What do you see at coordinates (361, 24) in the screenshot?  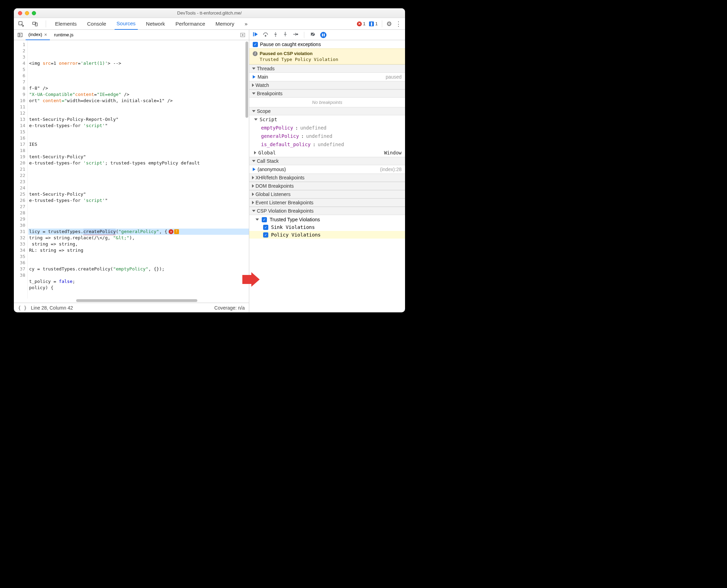 I see `error-counter: ✕ 1` at bounding box center [361, 24].